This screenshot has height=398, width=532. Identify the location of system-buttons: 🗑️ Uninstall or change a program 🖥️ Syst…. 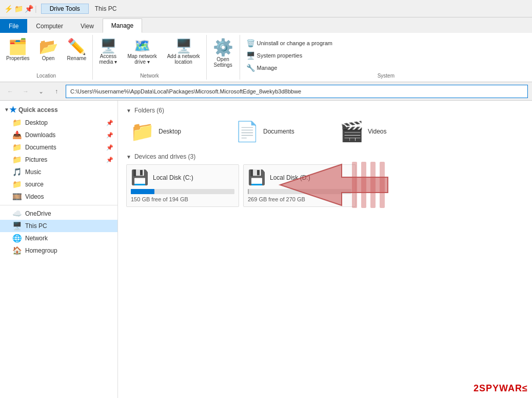
(386, 54).